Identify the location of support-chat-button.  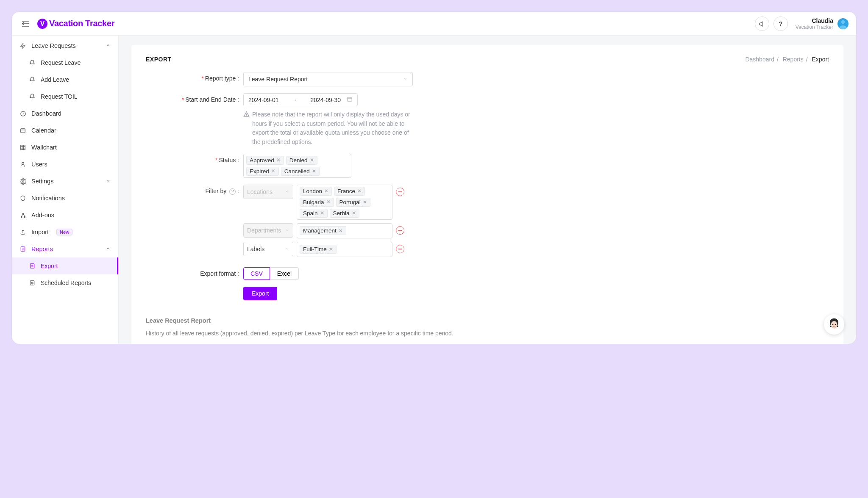
(834, 324).